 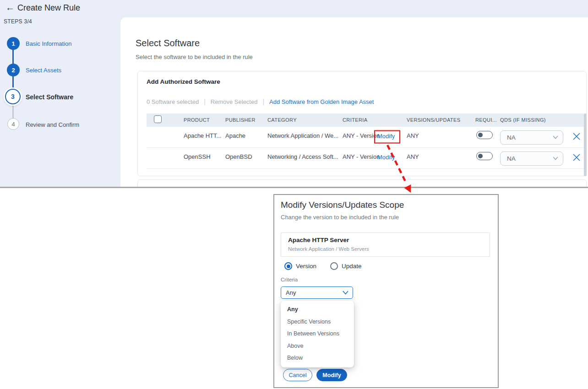 What do you see at coordinates (240, 120) in the screenshot?
I see `column-header-publisher: PUBLISHER` at bounding box center [240, 120].